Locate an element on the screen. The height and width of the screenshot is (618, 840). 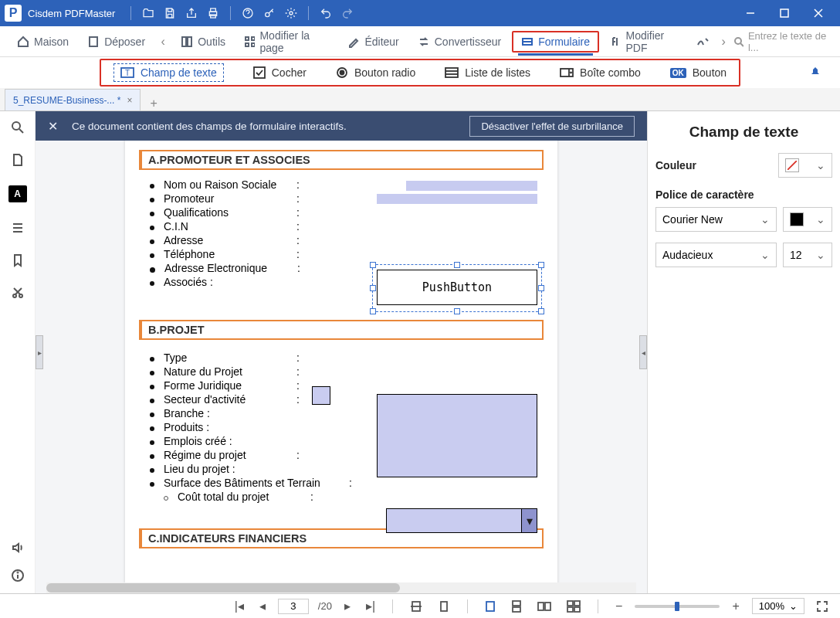
tool-button: OKBouton is located at coordinates (698, 73).